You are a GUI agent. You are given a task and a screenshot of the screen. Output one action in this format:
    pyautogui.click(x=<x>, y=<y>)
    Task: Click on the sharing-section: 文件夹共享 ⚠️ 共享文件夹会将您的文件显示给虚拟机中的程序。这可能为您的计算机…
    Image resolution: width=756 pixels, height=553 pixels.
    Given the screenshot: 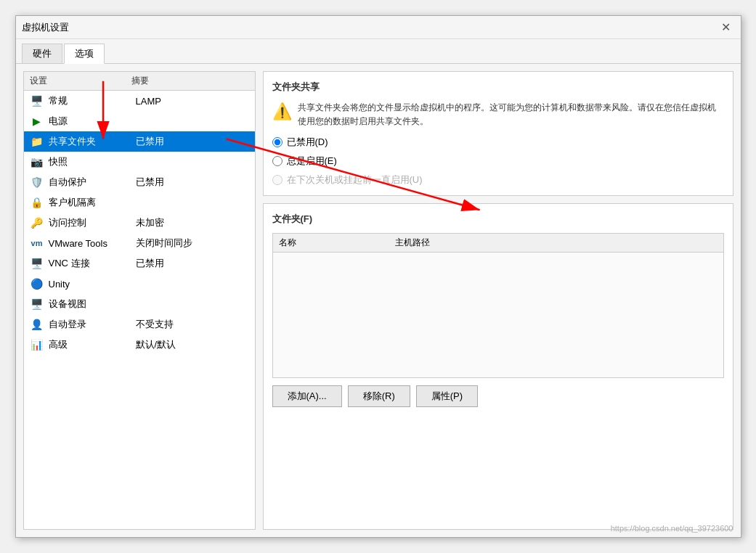 What is the action you would take?
    pyautogui.click(x=498, y=134)
    